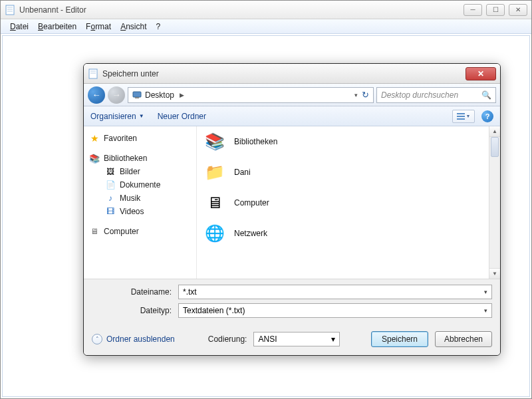  What do you see at coordinates (19, 27) in the screenshot?
I see `menu-datei: Datei` at bounding box center [19, 27].